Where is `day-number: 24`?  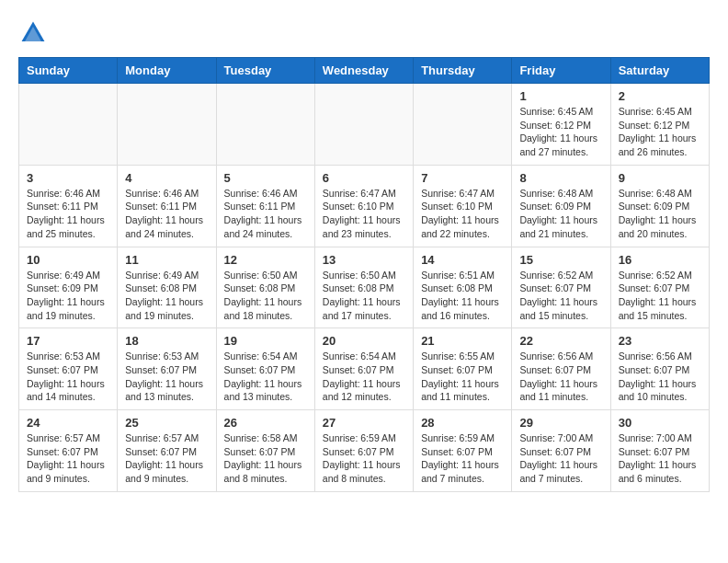 day-number: 24 is located at coordinates (68, 423).